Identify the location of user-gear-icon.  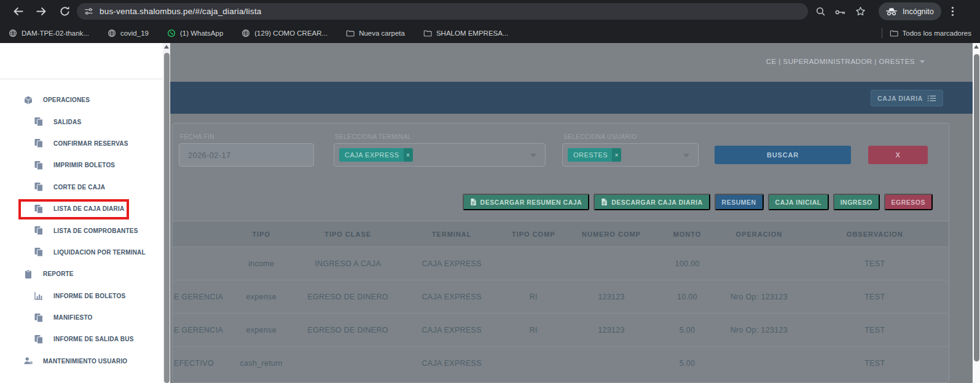
(28, 361).